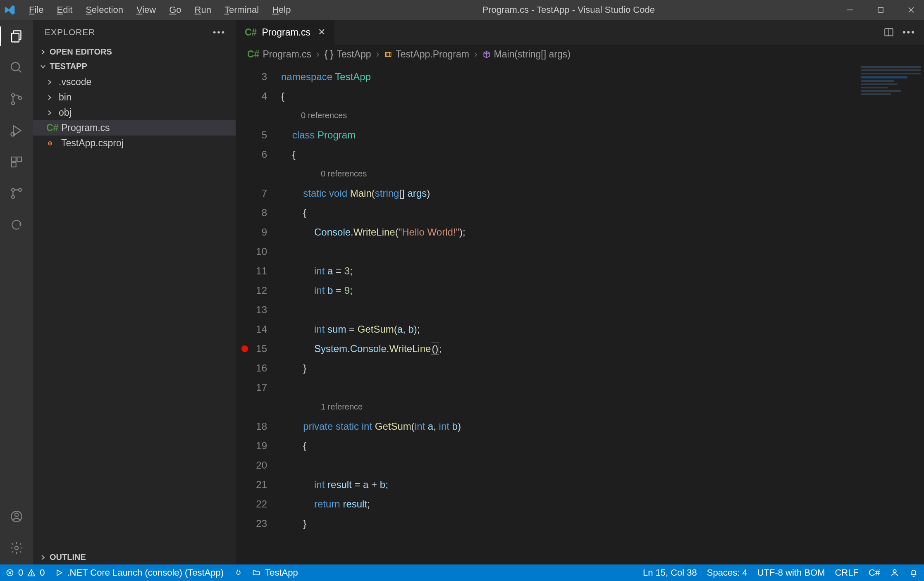 The image size is (924, 581). Describe the element at coordinates (727, 573) in the screenshot. I see `status-indent: Spaces: 4` at that location.